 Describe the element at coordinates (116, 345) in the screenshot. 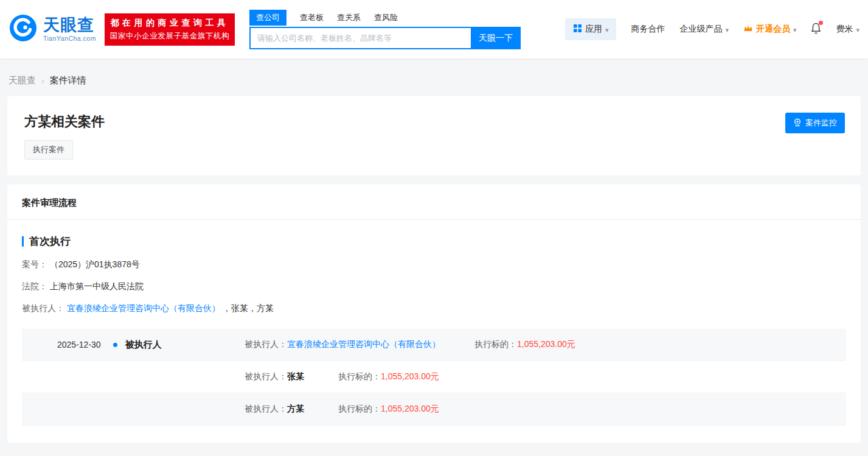

I see `timeline-dot-icon` at that location.